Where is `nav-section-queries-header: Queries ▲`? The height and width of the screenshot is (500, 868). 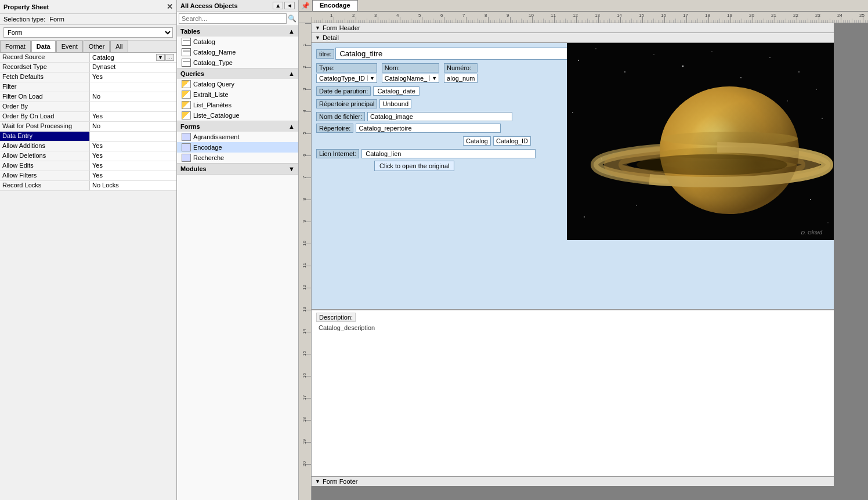
nav-section-queries-header: Queries ▲ is located at coordinates (238, 74).